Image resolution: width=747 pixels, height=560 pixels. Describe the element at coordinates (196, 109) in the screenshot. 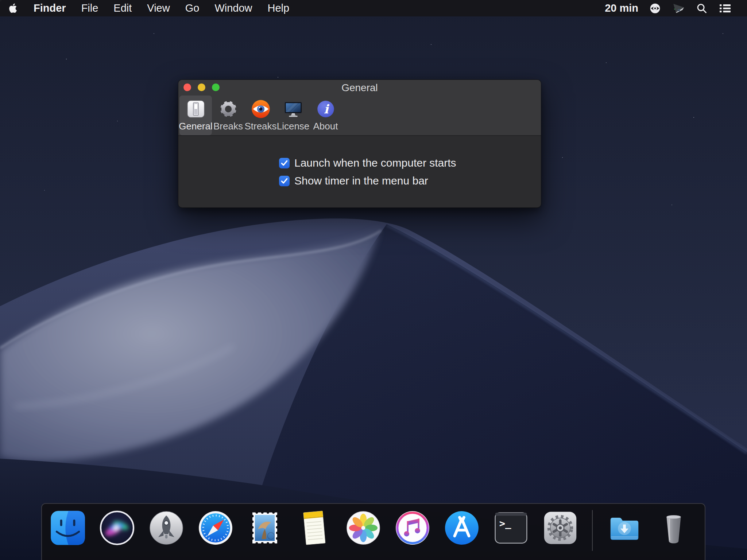

I see `light-switch-icon` at that location.